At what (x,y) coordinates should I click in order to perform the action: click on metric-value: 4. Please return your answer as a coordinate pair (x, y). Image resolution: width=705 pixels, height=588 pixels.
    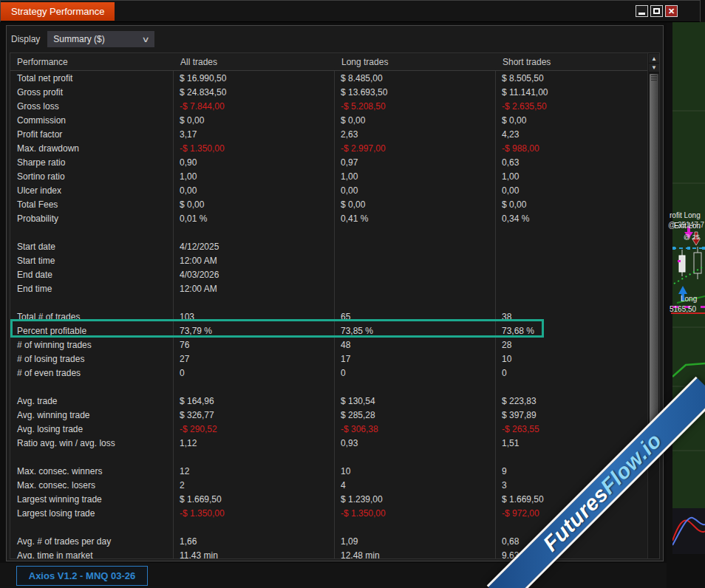
    Looking at the image, I should click on (415, 485).